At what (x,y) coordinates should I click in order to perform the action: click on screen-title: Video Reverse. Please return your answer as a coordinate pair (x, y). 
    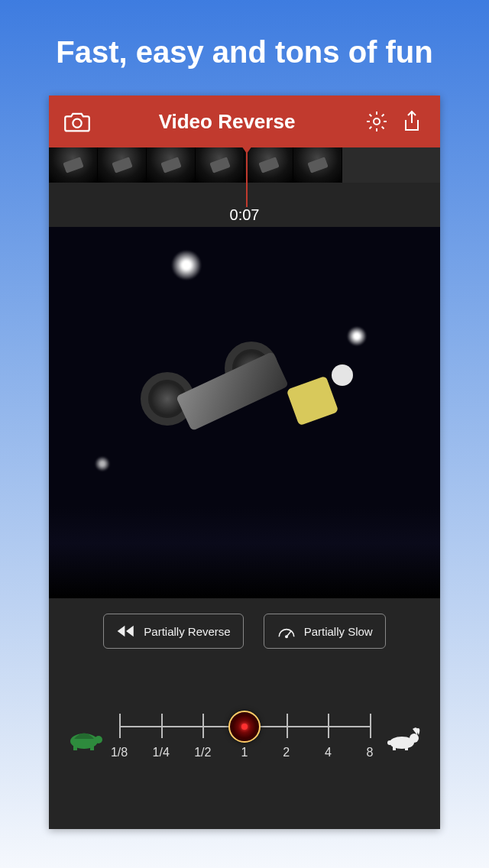
    Looking at the image, I should click on (227, 122).